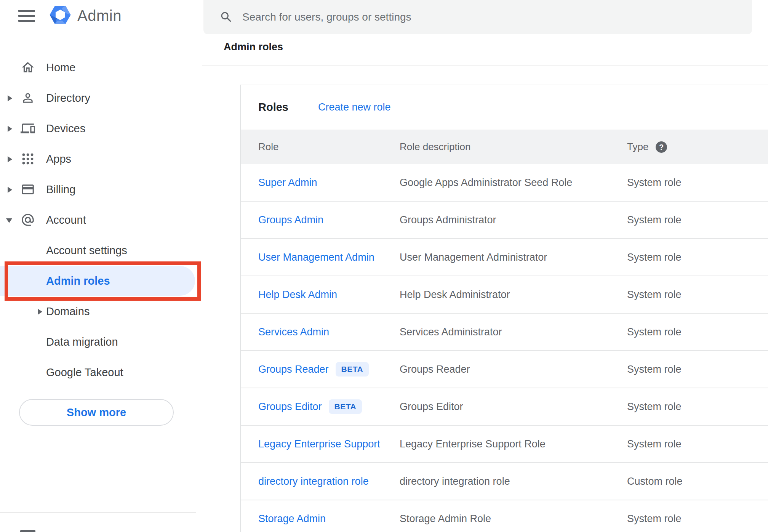 The height and width of the screenshot is (532, 768). Describe the element at coordinates (314, 481) in the screenshot. I see `role-cell: directory integration role` at that location.